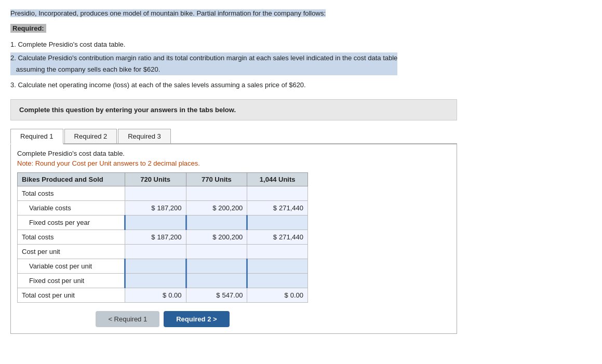 The height and width of the screenshot is (364, 602). What do you see at coordinates (234, 154) in the screenshot?
I see `tab-instruction: Complete Presidio's cost data table.` at bounding box center [234, 154].